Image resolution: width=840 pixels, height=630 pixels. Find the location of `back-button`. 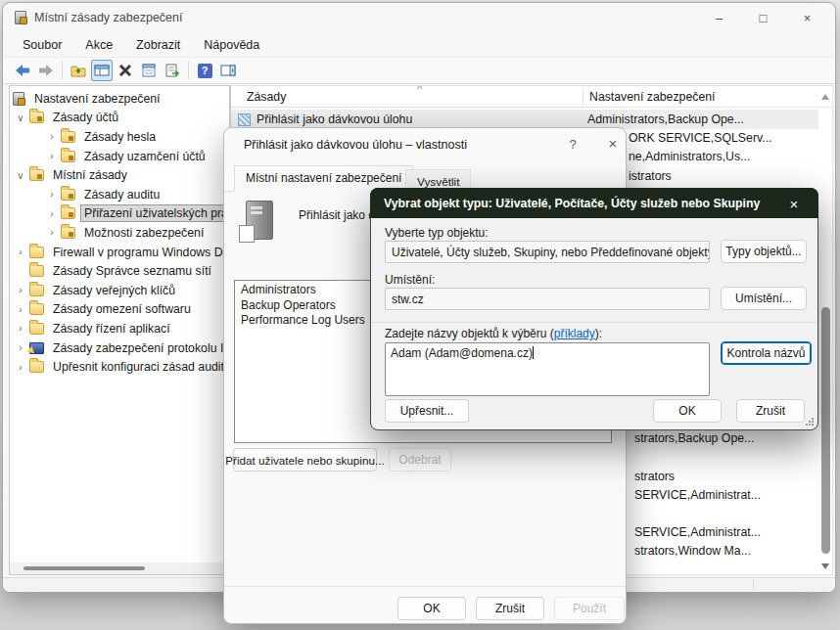

back-button is located at coordinates (23, 70).